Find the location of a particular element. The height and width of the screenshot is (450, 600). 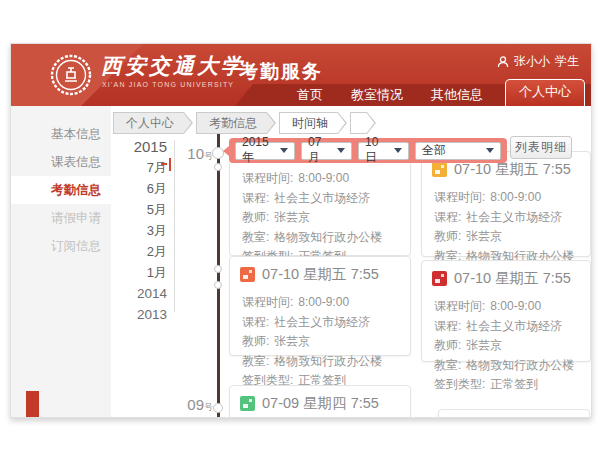

university-logo-icon is located at coordinates (71, 75).